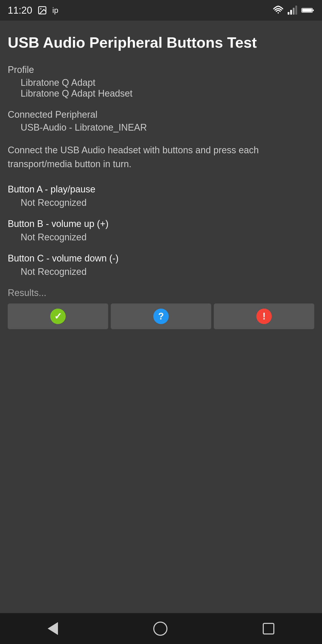  I want to click on profile-item2: Libratone Q Adapt Headset, so click(161, 94).